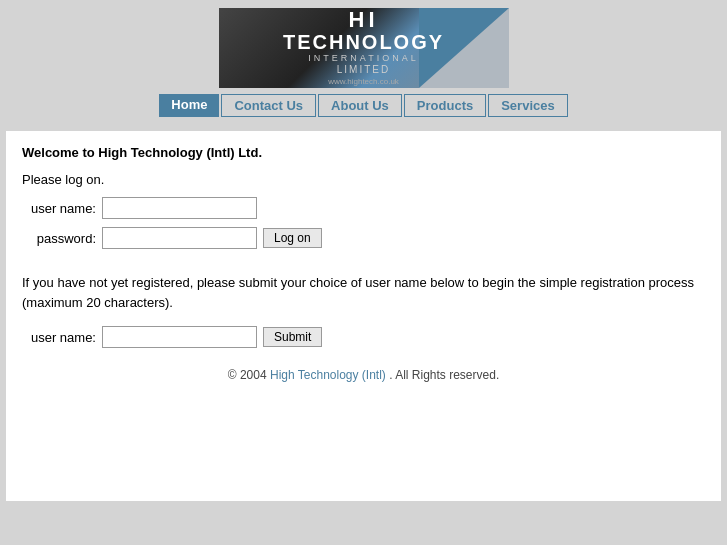 The height and width of the screenshot is (545, 727). Describe the element at coordinates (62, 238) in the screenshot. I see `password-label: password:` at that location.